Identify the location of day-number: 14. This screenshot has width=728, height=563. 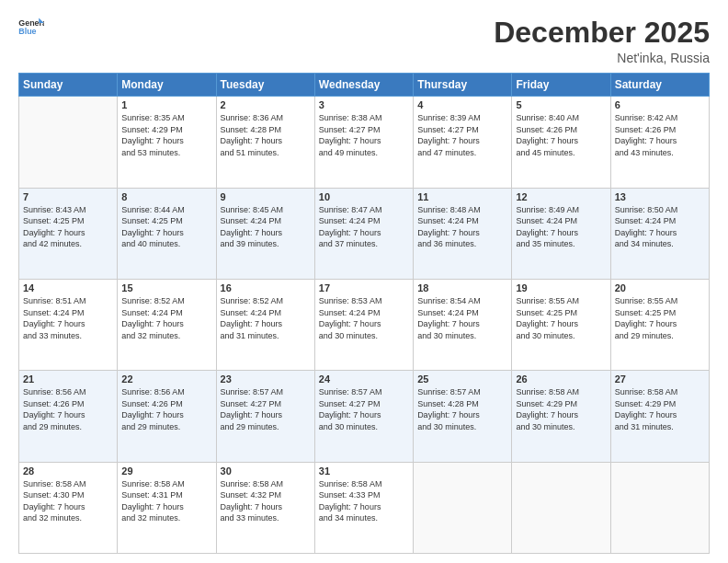
(68, 288).